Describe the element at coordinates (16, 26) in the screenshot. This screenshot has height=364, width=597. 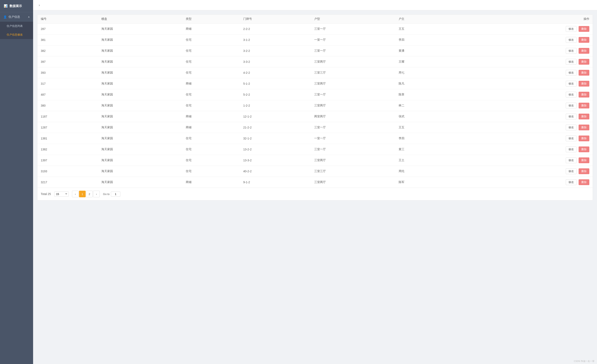
I see `sidebar-section-resident: 👤 住户信息 ∧ 住户信息列表 住户信息修改` at that location.